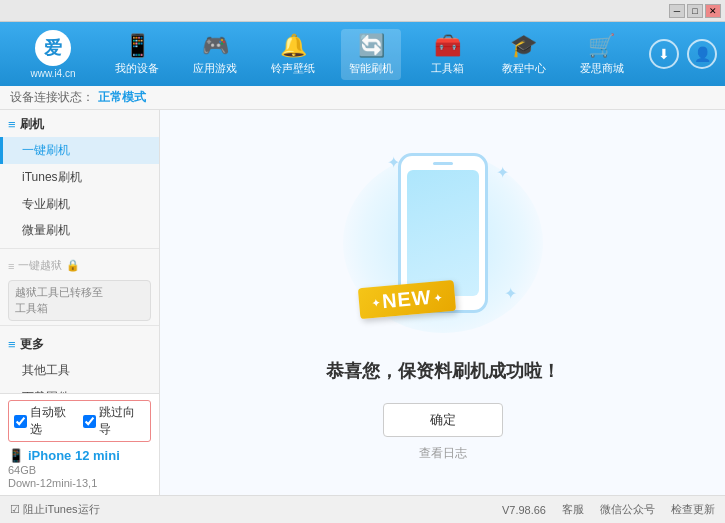  I want to click on store-icon: 🛒, so click(602, 46).